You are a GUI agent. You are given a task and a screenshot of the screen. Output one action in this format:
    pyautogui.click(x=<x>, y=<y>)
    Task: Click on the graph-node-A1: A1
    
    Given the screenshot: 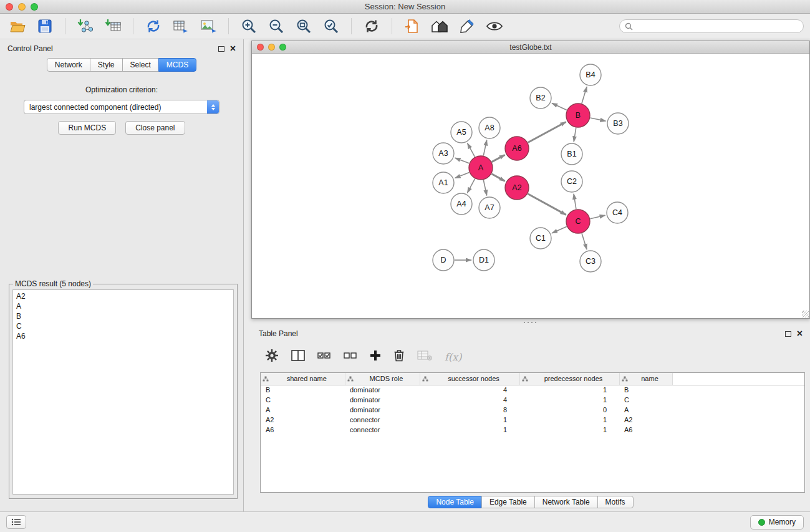 What is the action you would take?
    pyautogui.click(x=443, y=183)
    